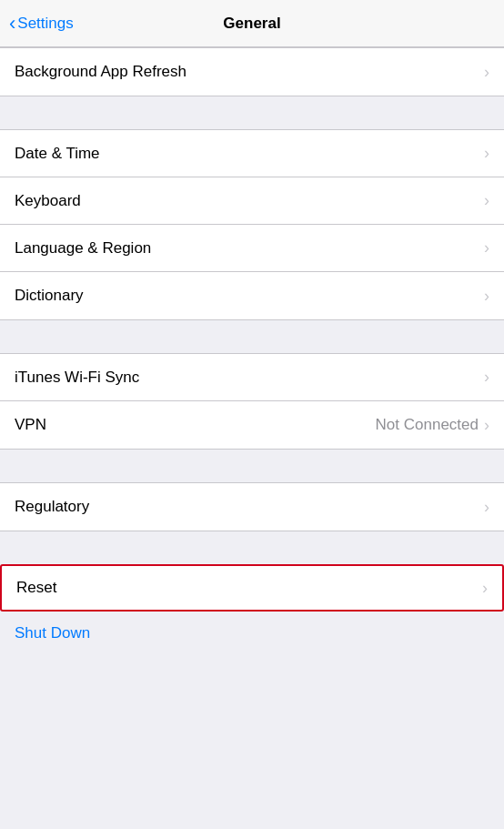 The image size is (504, 829). What do you see at coordinates (47, 201) in the screenshot?
I see `row-label: Keyboard` at bounding box center [47, 201].